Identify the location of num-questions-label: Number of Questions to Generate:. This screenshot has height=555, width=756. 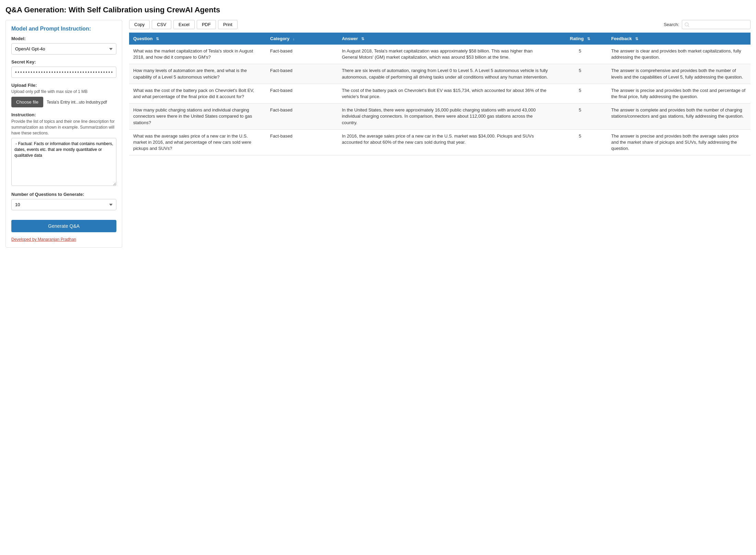
(64, 194).